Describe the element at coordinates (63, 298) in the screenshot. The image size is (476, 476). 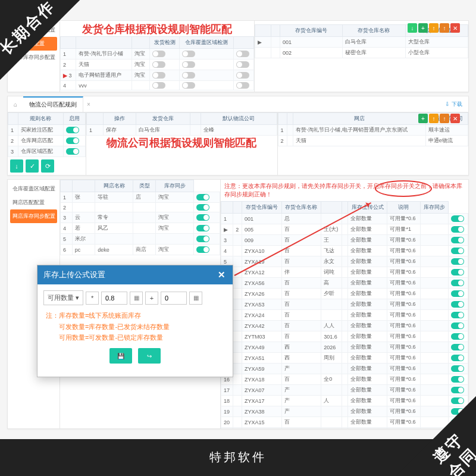
I see `qty-type-select: 可用数量 ▾` at that location.